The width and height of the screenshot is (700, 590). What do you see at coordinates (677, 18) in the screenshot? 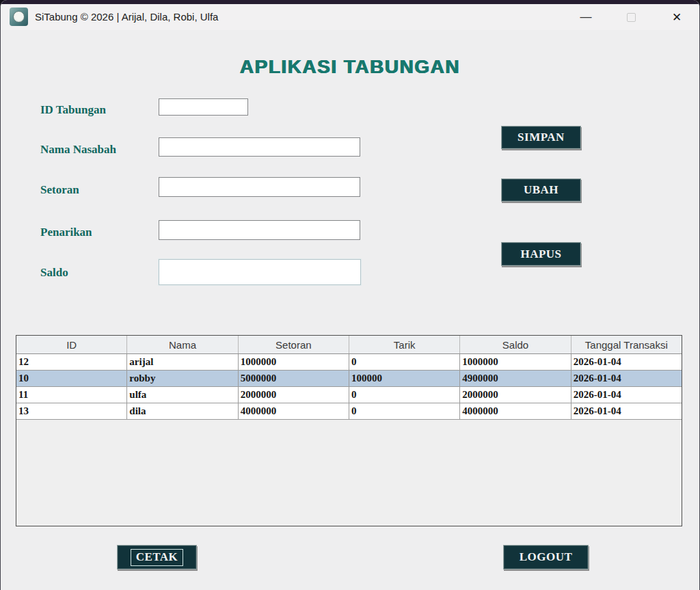
I see `close-icon: ✕` at bounding box center [677, 18].